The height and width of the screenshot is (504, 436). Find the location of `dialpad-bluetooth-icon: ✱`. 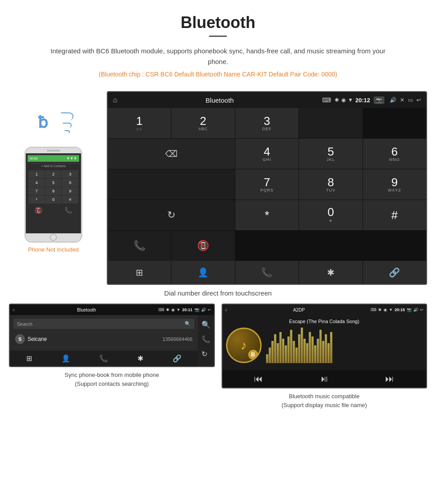

dialpad-bluetooth-icon: ✱ is located at coordinates (331, 272).